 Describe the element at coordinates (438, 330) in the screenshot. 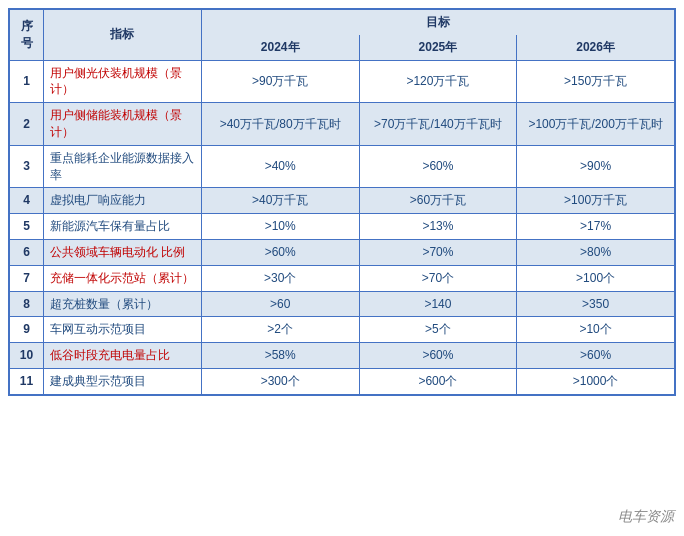

I see `cell-2025: >5个` at that location.